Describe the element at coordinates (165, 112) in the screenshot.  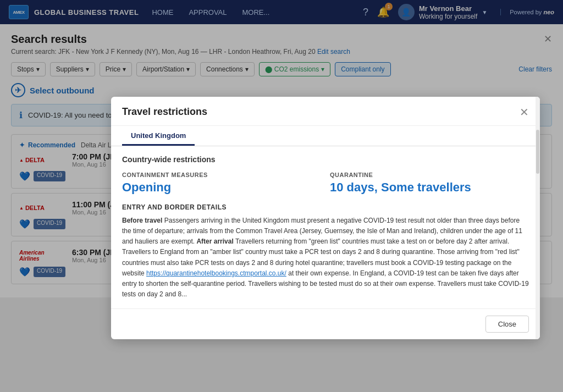
I see `modal-title: Travel restrictions` at that location.